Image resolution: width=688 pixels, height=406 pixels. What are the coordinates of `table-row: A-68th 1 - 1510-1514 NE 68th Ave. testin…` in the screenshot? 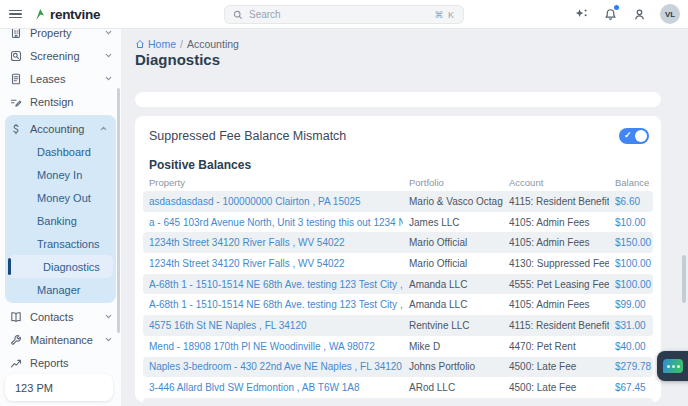 It's located at (398, 284).